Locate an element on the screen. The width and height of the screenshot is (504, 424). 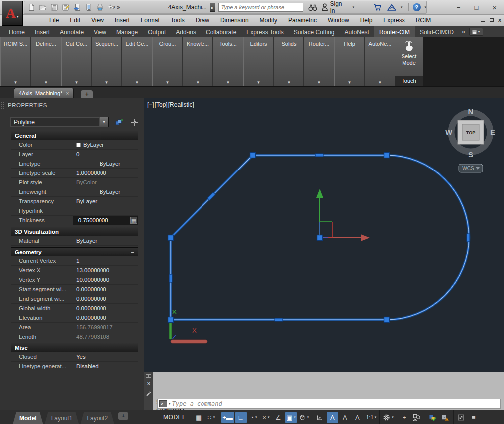
close-icon: × is located at coordinates (148, 384).